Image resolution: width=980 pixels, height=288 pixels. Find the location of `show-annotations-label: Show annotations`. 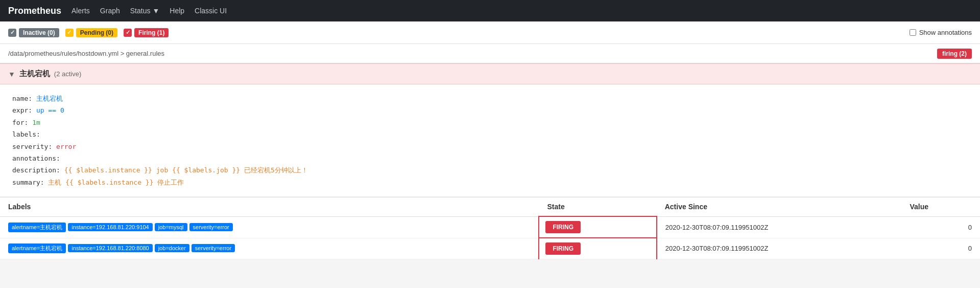

show-annotations-label: Show annotations is located at coordinates (946, 33).